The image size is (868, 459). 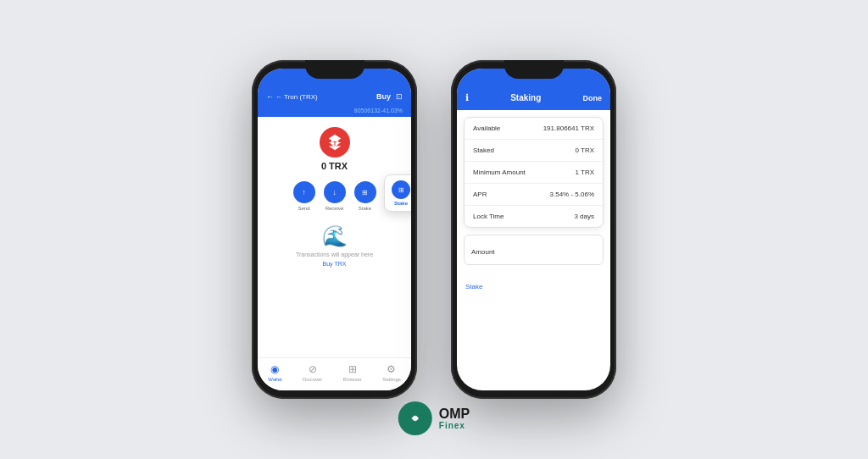 What do you see at coordinates (483, 252) in the screenshot?
I see `amount-label: Amount` at bounding box center [483, 252].